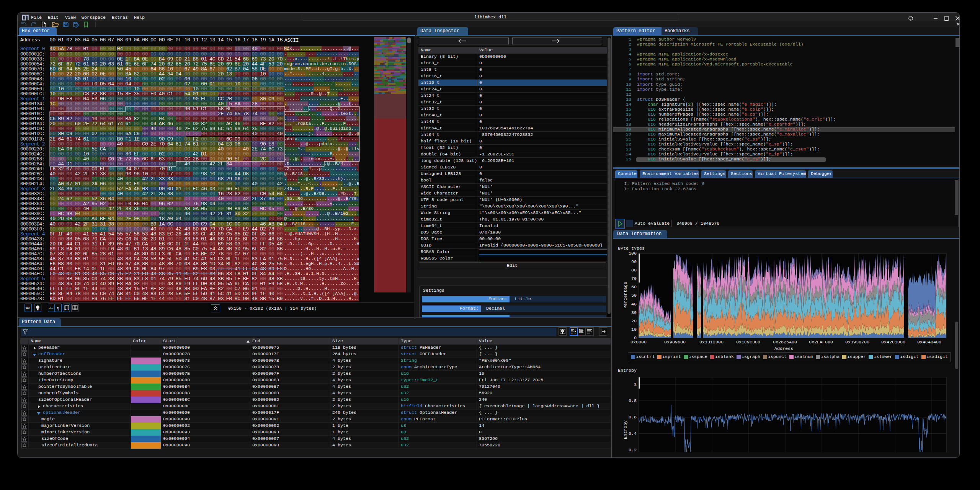 The width and height of the screenshot is (980, 490). What do you see at coordinates (28, 309) in the screenshot?
I see `svg-text: Aa` at bounding box center [28, 309].